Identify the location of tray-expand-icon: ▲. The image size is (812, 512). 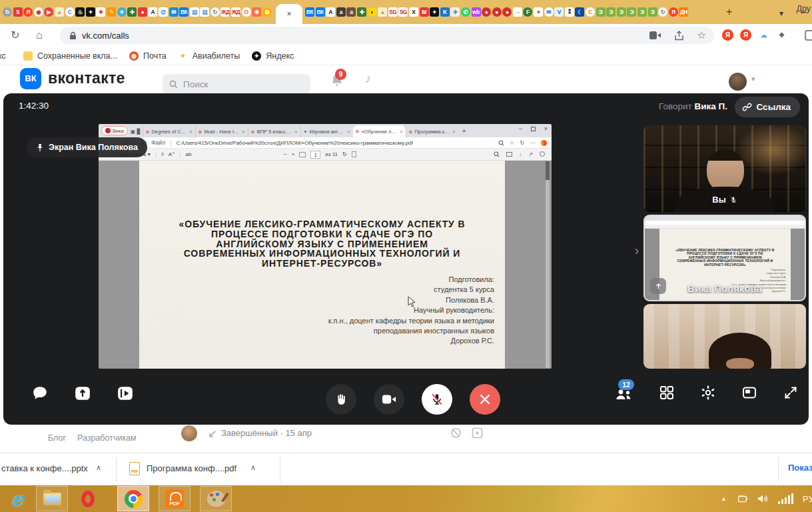
(723, 499).